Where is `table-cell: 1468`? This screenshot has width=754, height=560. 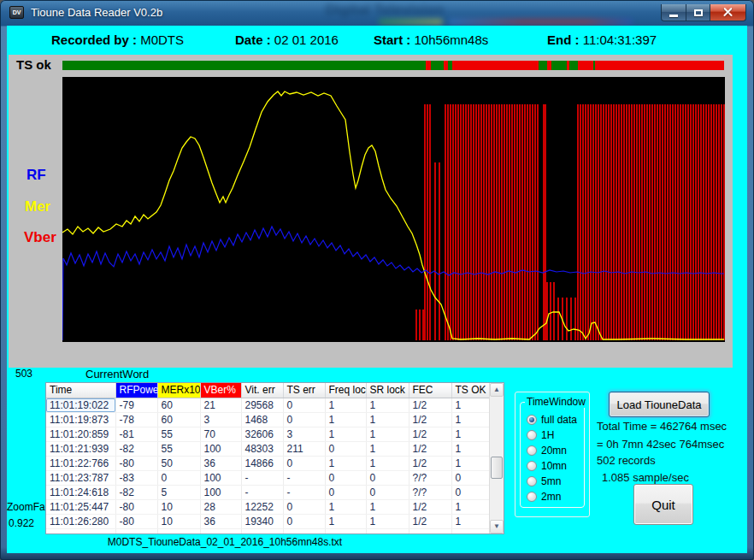
table-cell: 1468 is located at coordinates (262, 419).